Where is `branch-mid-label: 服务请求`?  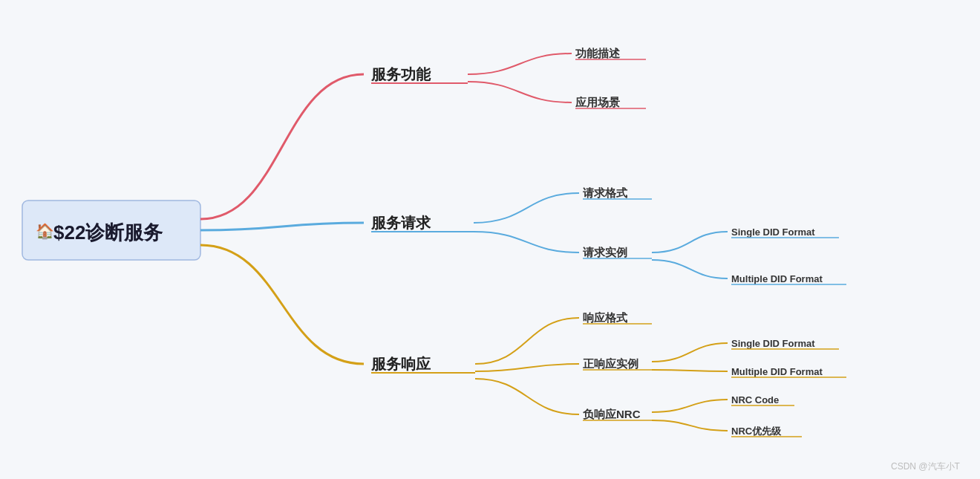 branch-mid-label: 服务请求 is located at coordinates (401, 223).